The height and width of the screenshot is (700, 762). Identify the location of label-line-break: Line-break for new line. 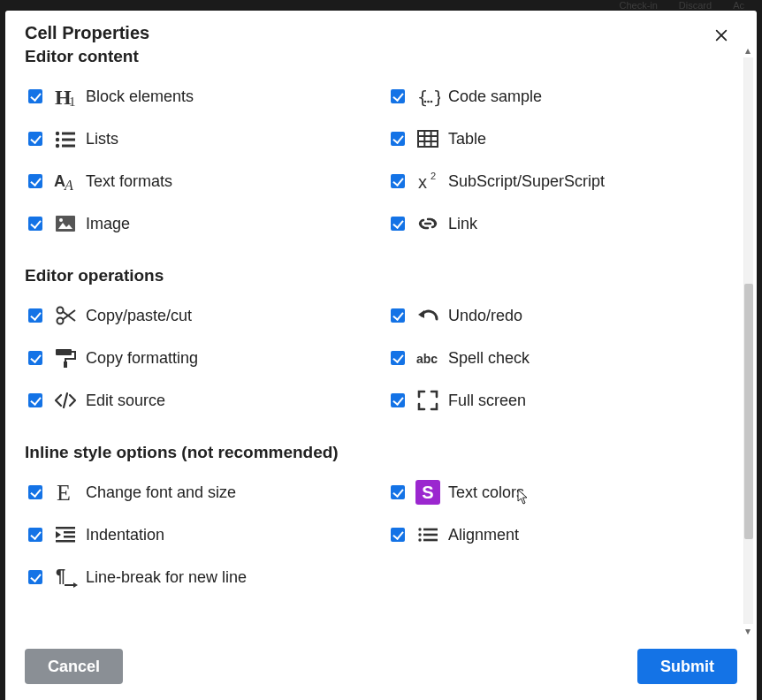
(166, 578).